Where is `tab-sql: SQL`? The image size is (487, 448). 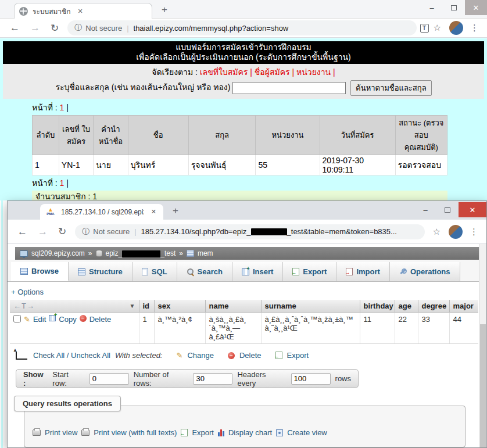
tab-sql: SQL is located at coordinates (155, 272).